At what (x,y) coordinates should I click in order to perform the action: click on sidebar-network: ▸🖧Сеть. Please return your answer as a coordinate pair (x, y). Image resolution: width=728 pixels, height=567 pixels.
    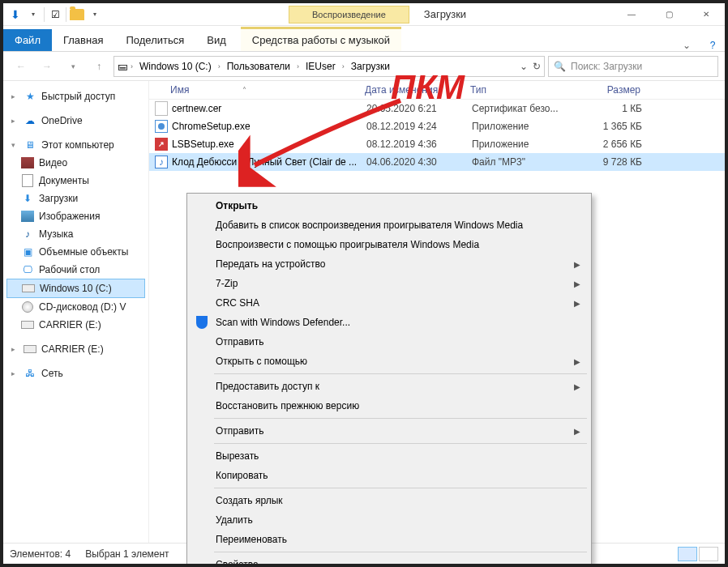
    Looking at the image, I should click on (76, 373).